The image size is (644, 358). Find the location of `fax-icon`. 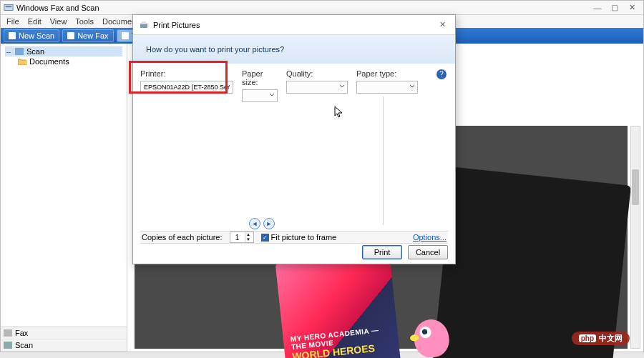

fax-icon is located at coordinates (71, 36).